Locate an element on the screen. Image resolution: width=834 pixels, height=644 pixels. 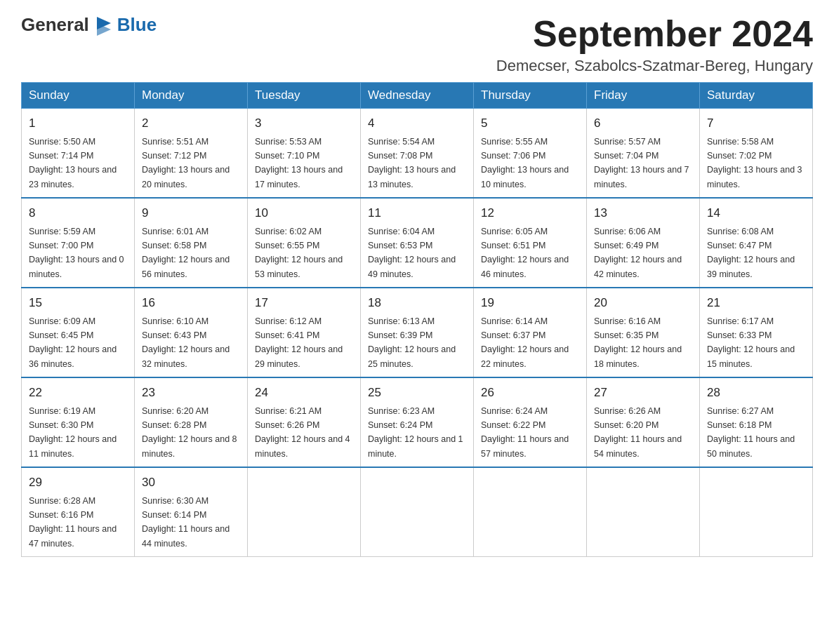
calendar-week-row: 8 Sunrise: 5:59 AMSunset: 7:00 PMDayligh… is located at coordinates (417, 243).